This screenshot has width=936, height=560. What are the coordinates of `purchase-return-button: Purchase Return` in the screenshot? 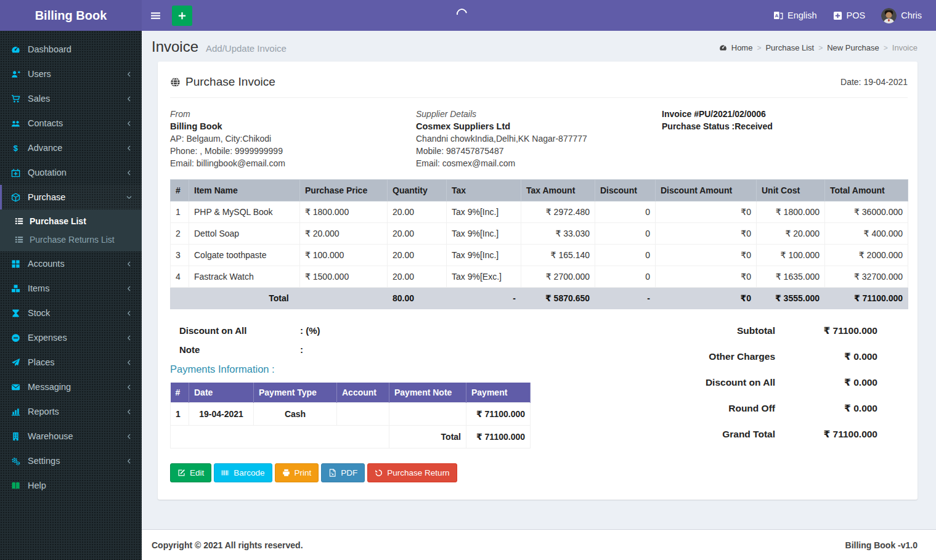 It's located at (412, 473).